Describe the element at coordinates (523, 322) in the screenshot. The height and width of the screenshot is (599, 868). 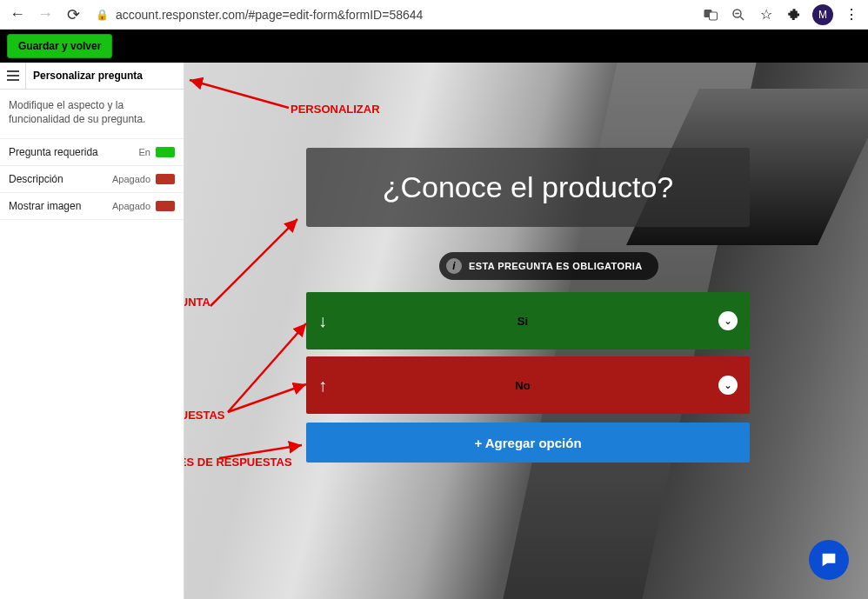
I see `answer-label: Si` at that location.